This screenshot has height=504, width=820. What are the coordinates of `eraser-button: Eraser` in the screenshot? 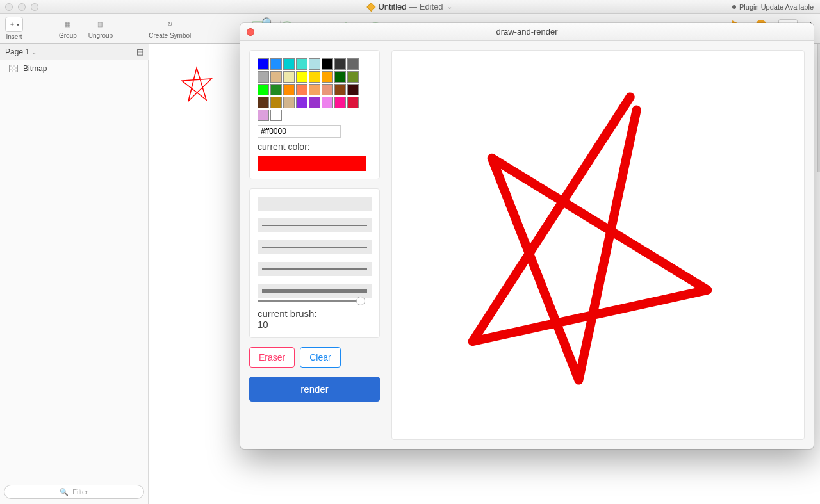 It's located at (272, 357).